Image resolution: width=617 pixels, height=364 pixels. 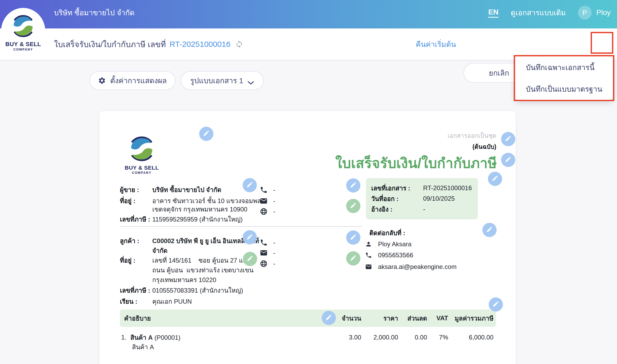 What do you see at coordinates (274, 190) in the screenshot?
I see `seller-phone-value: -` at bounding box center [274, 190].